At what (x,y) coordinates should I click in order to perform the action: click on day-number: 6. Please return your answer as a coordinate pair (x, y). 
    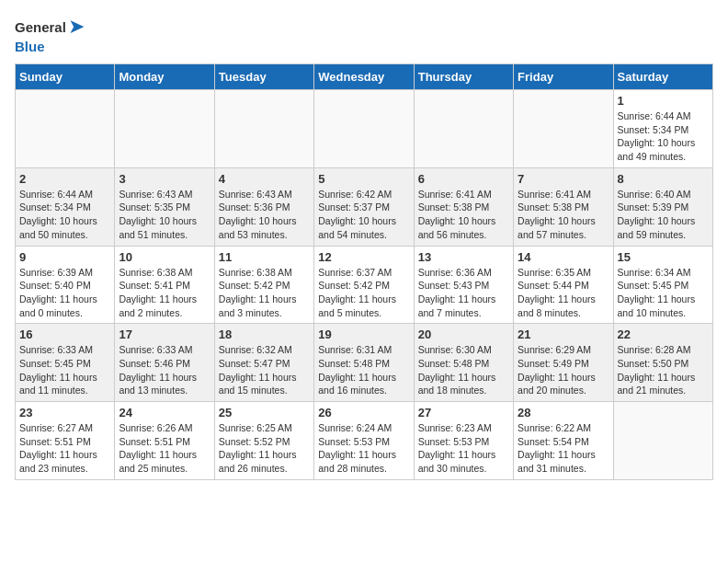
    Looking at the image, I should click on (463, 178).